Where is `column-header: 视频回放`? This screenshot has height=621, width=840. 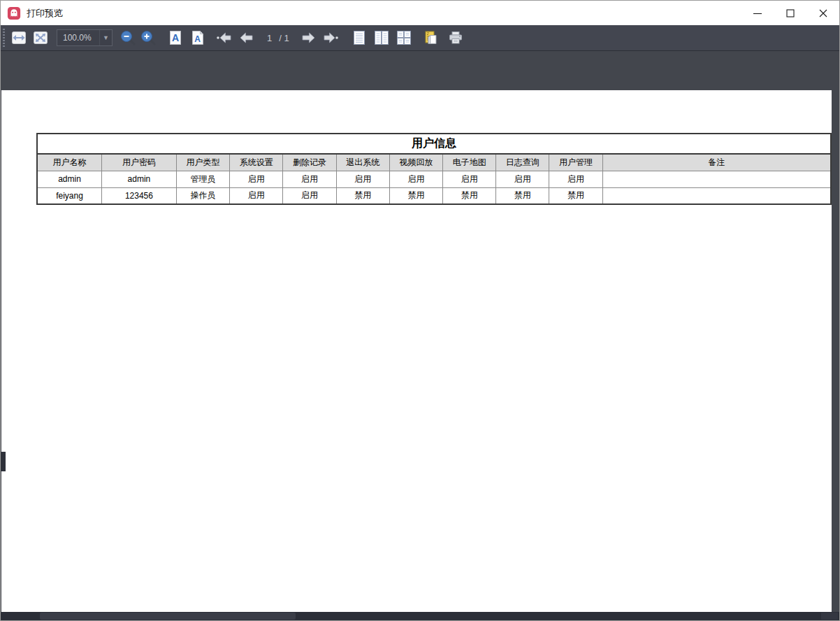
column-header: 视频回放 is located at coordinates (416, 162).